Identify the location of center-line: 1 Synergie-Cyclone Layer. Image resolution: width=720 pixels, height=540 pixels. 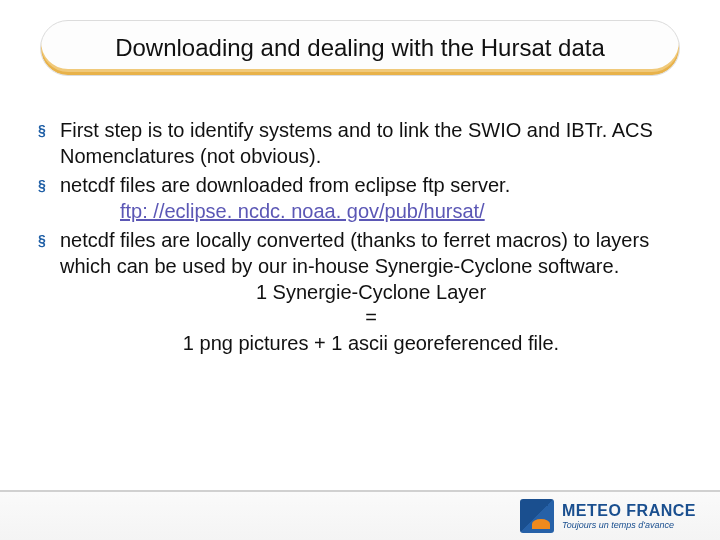
(371, 293).